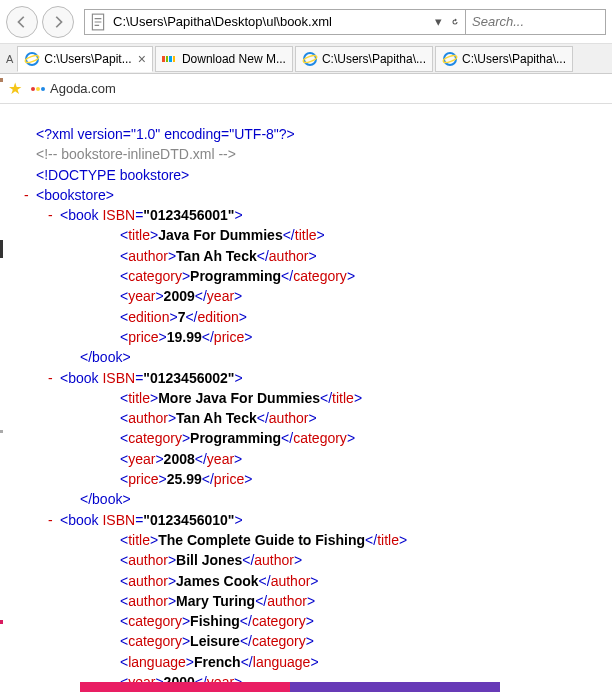 The height and width of the screenshot is (692, 612). What do you see at coordinates (455, 22) in the screenshot?
I see `refresh-button` at bounding box center [455, 22].